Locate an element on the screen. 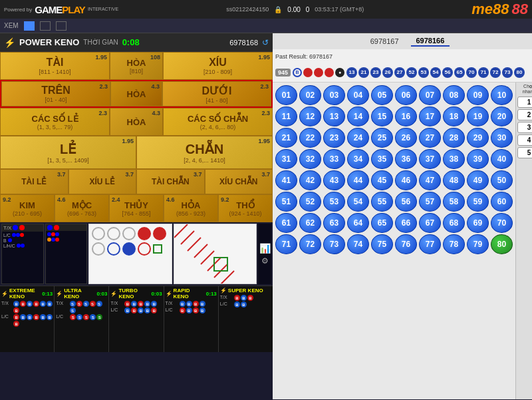  num-06: 06 is located at coordinates (406, 95).